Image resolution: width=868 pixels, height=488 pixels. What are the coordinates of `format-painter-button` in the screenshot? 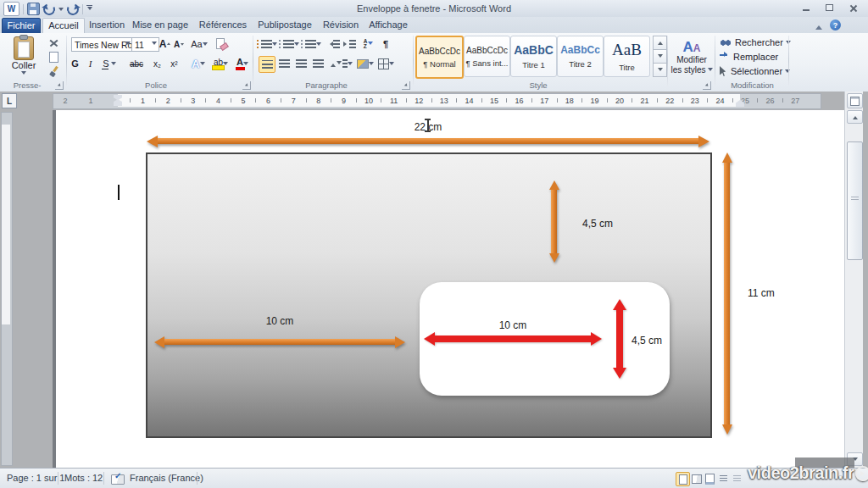 It's located at (53, 71).